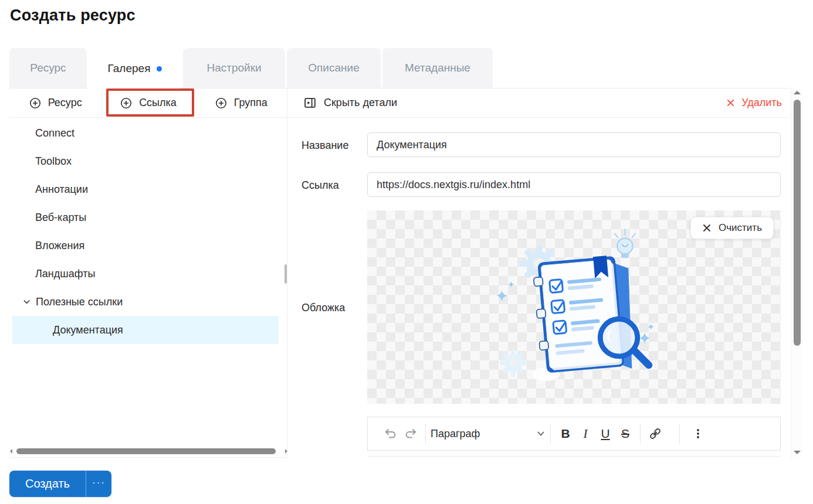 The height and width of the screenshot is (504, 813). What do you see at coordinates (65, 103) in the screenshot?
I see `add-resource-label: Ресурс` at bounding box center [65, 103].